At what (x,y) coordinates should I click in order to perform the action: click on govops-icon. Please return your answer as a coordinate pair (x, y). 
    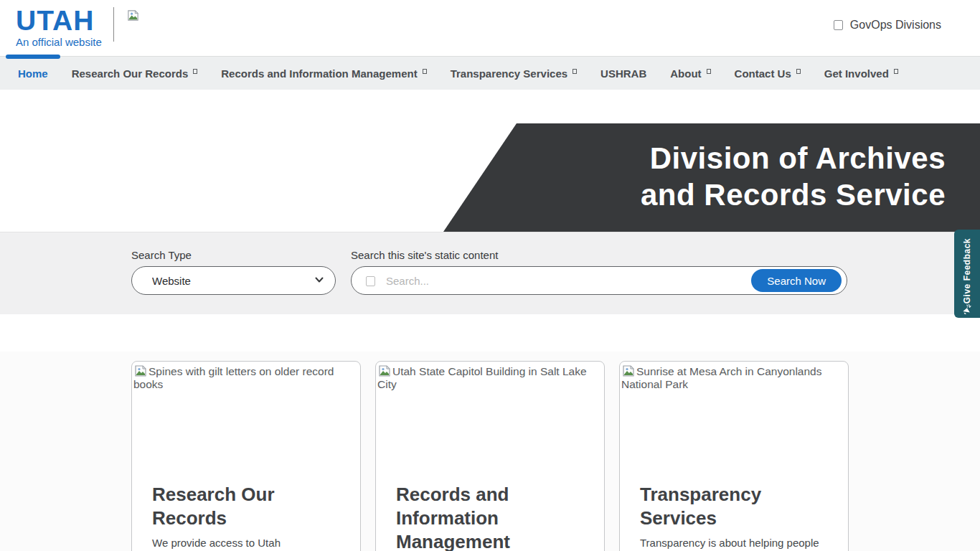
    Looking at the image, I should click on (838, 25).